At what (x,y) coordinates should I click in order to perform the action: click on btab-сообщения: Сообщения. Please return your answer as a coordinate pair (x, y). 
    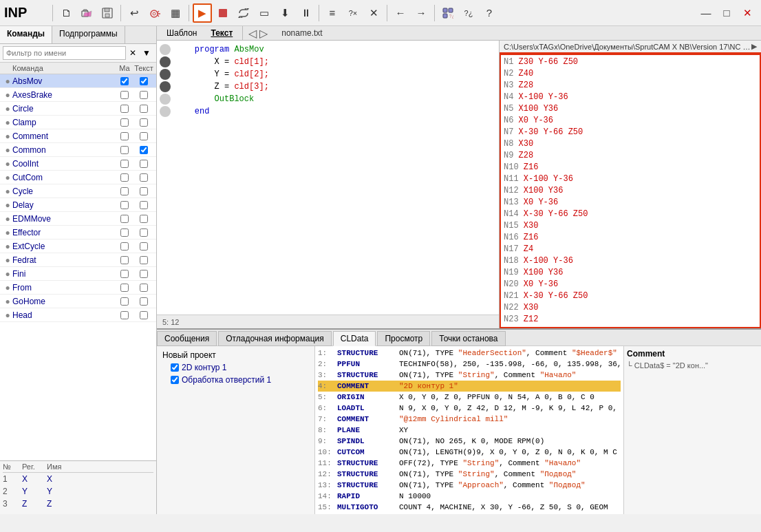
    Looking at the image, I should click on (187, 339).